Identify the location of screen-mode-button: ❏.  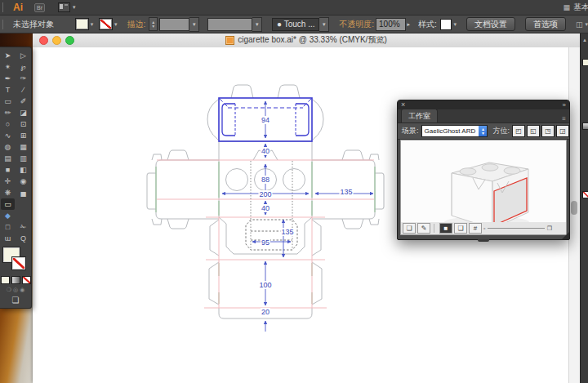
(16, 301).